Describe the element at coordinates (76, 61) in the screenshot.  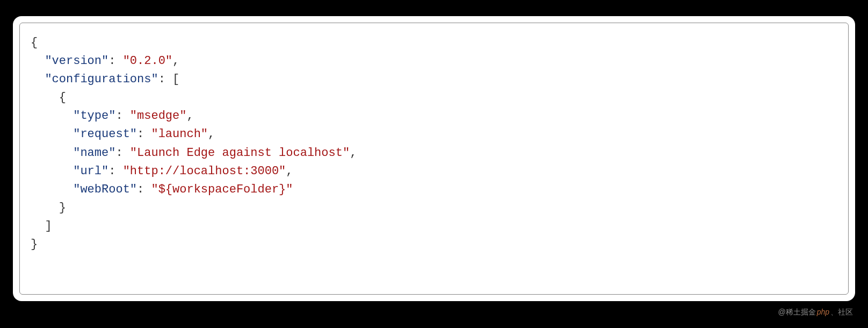
I see `json-key-version: "version"` at that location.